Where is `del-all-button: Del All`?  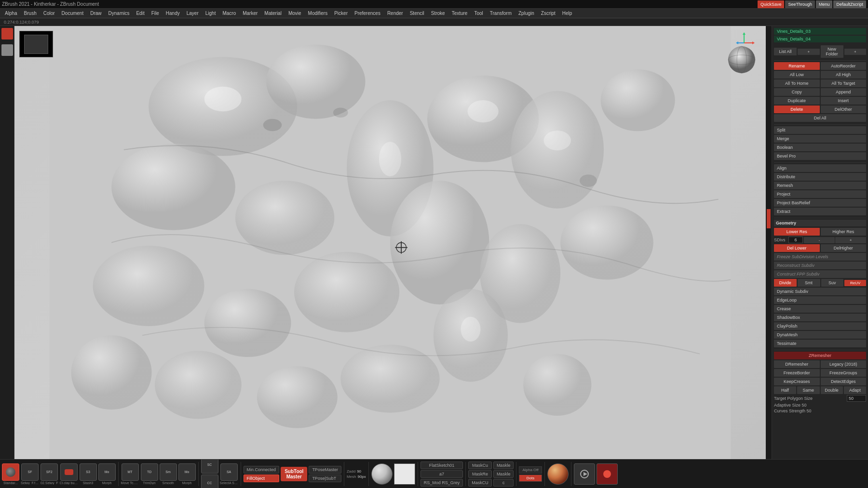
del-all-button: Del All is located at coordinates (820, 118).